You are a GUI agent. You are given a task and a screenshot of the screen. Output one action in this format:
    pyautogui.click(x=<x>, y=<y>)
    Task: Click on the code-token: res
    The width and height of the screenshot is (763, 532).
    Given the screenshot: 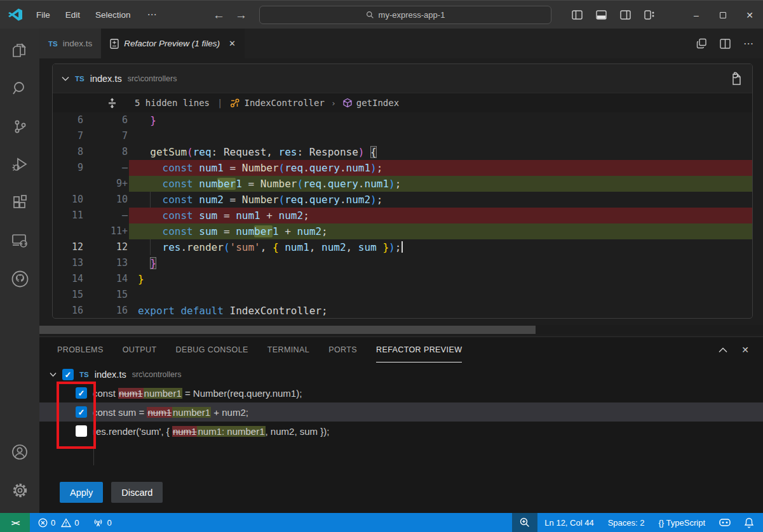 What is the action you would take?
    pyautogui.click(x=172, y=248)
    